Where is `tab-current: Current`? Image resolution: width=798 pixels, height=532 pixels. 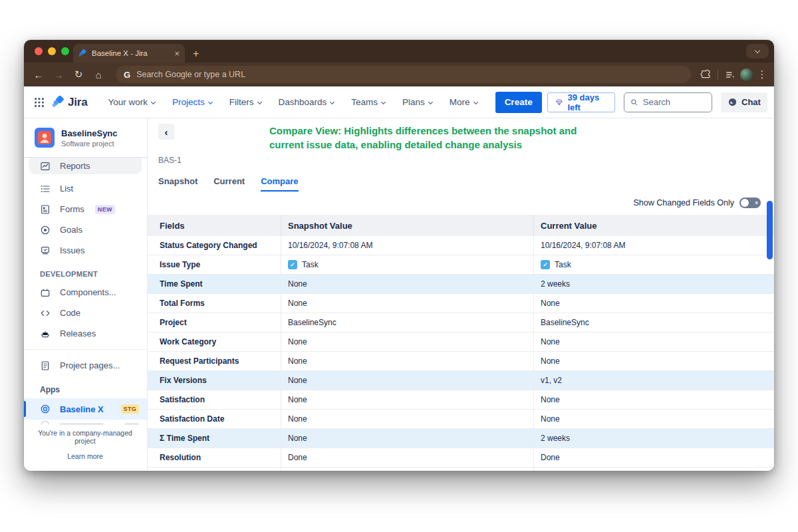
tab-current: Current is located at coordinates (229, 184).